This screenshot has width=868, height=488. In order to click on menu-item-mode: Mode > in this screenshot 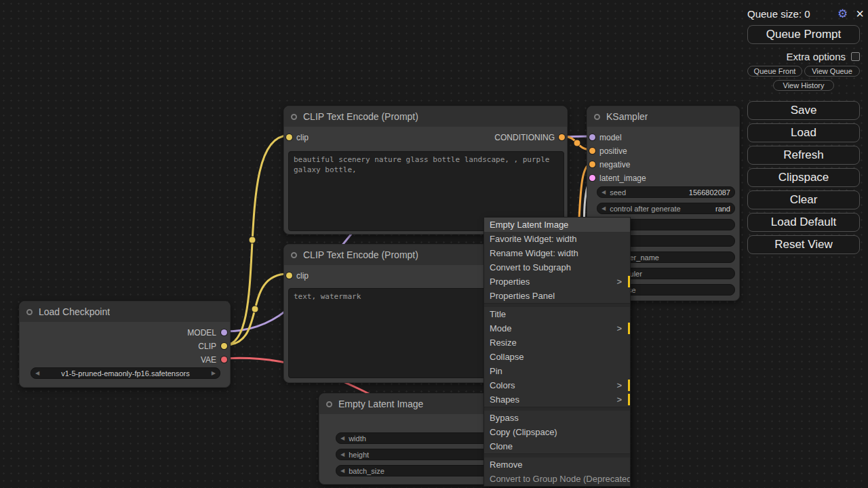, I will do `click(557, 328)`.